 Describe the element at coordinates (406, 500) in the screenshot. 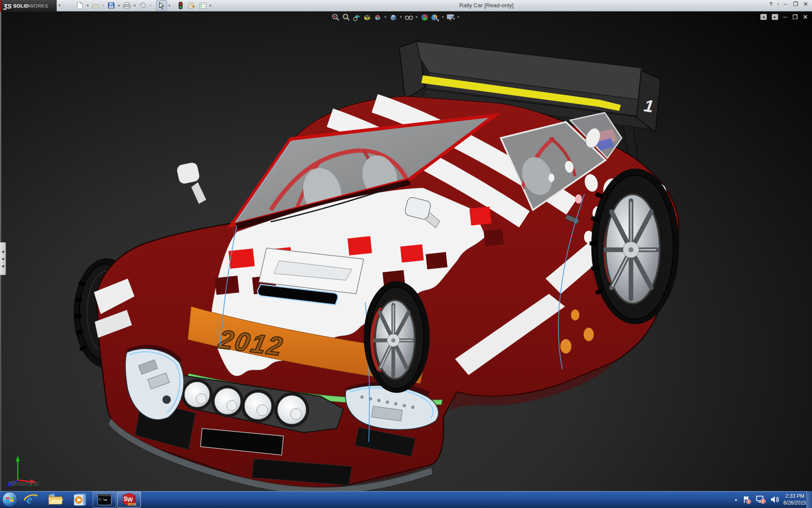

I see `taskbar: e C:\` at that location.